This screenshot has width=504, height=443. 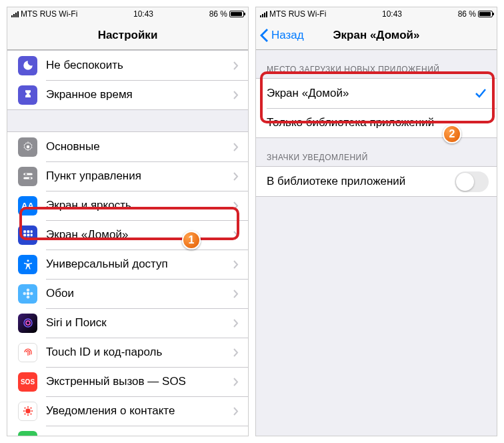 What do you see at coordinates (467, 14) in the screenshot?
I see `battery-percent: 86 %` at bounding box center [467, 14].